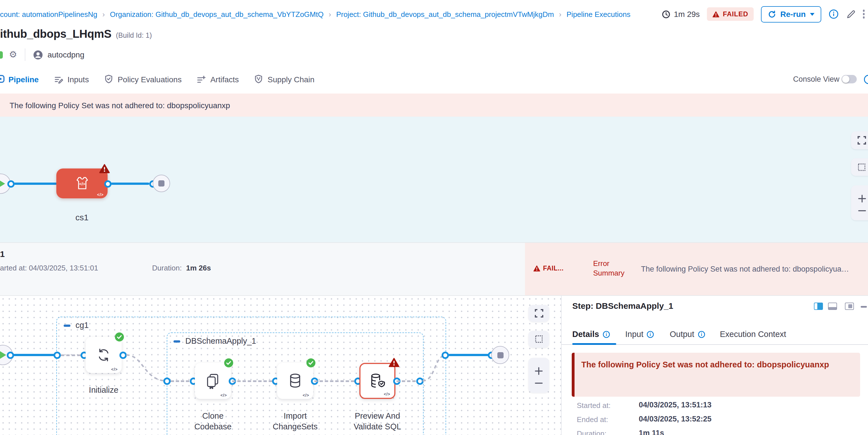 The image size is (868, 435). I want to click on collapse-panel-icon, so click(864, 307).